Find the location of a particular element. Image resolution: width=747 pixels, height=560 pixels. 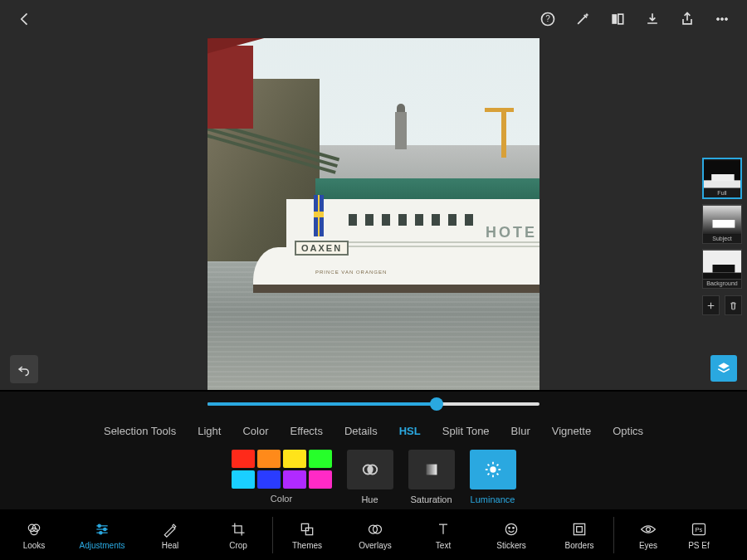

compare-icon is located at coordinates (618, 19).